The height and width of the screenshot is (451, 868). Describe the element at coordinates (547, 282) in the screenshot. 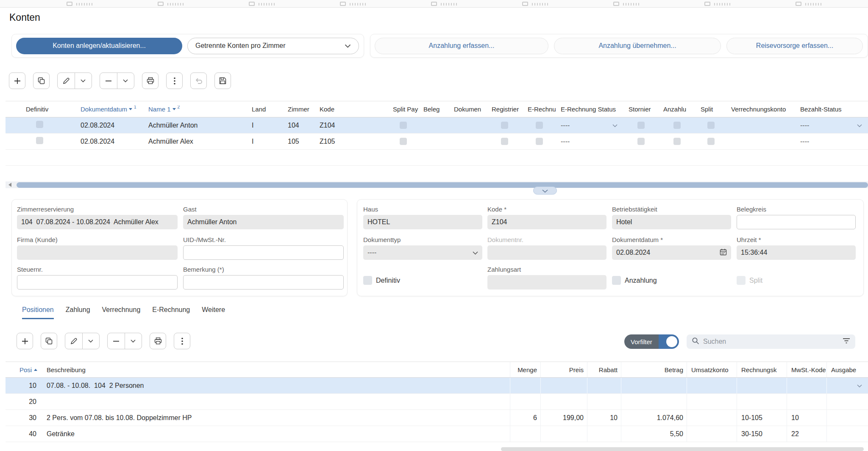

I see `zahlungsart-input` at that location.